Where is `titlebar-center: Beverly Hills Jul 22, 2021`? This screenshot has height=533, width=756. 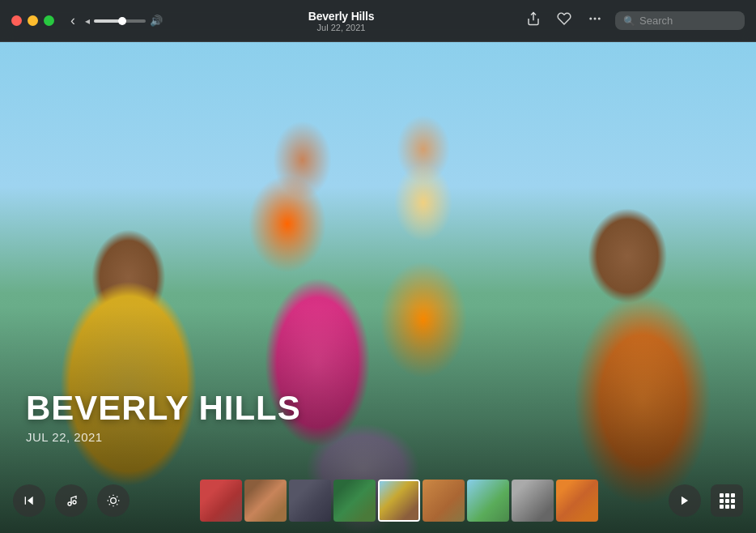
titlebar-center: Beverly Hills Jul 22, 2021 is located at coordinates (342, 21).